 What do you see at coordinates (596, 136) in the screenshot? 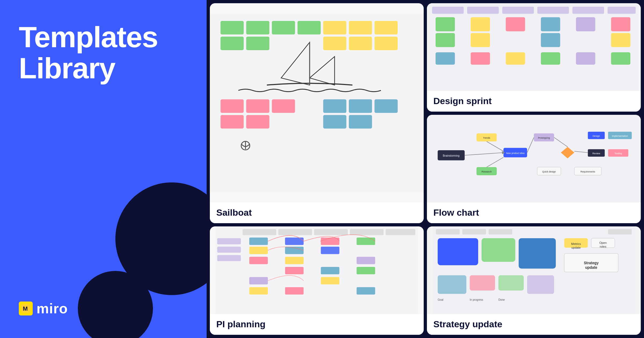
I see `svg-text: Design` at bounding box center [596, 136].